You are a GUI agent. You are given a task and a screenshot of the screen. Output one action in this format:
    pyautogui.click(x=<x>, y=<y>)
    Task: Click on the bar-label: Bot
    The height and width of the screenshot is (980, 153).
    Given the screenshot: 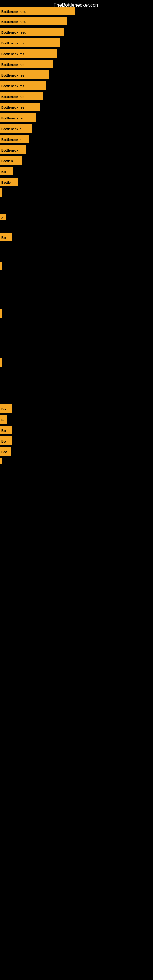 What is the action you would take?
    pyautogui.click(x=5, y=451)
    